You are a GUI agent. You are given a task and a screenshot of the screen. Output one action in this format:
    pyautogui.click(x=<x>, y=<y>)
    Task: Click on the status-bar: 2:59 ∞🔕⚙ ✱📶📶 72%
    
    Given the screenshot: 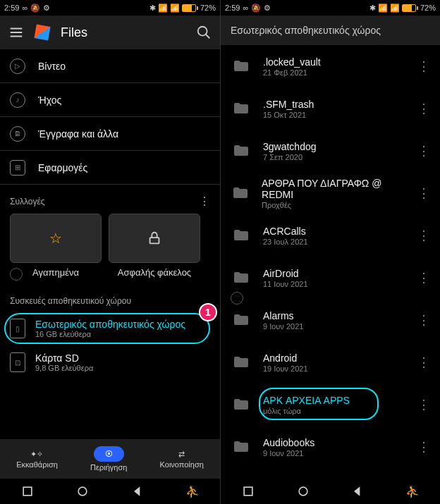 What is the action you would take?
    pyautogui.click(x=110, y=8)
    